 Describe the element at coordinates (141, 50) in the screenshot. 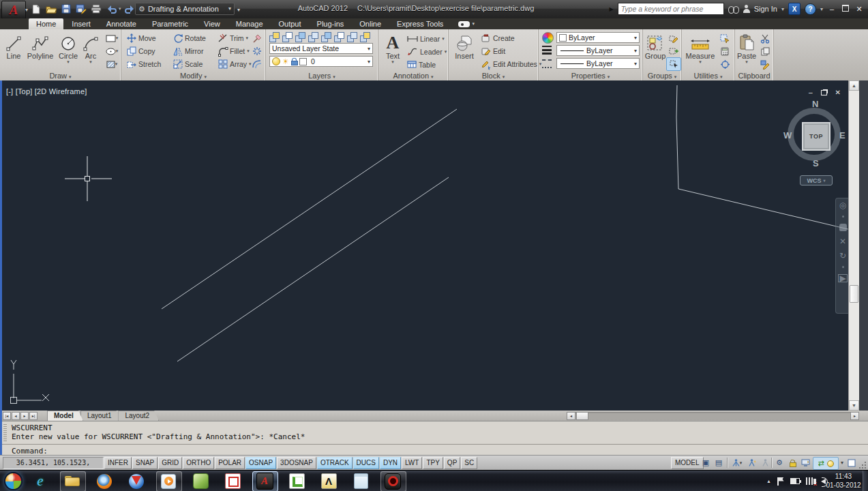

I see `copy-button: Copy` at that location.